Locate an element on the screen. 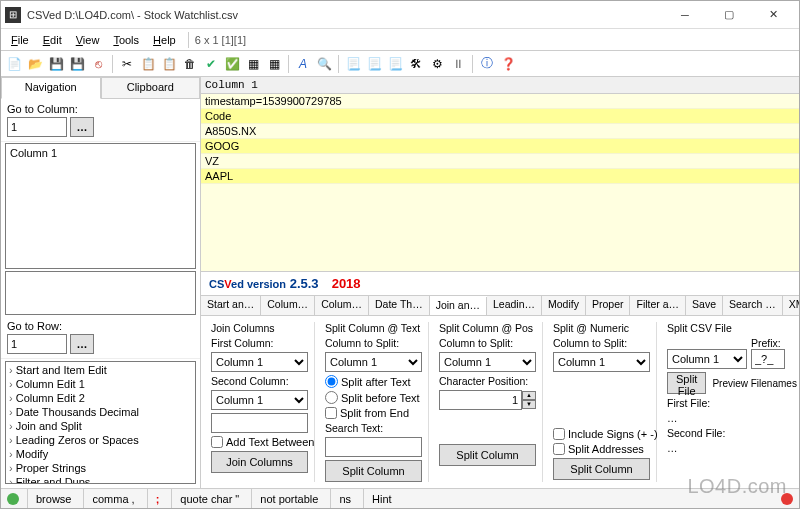  goto-column-browse: … is located at coordinates (82, 127).